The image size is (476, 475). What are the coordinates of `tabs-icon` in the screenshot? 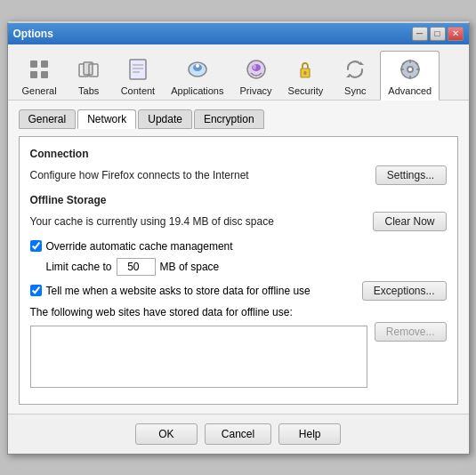 It's located at (89, 69).